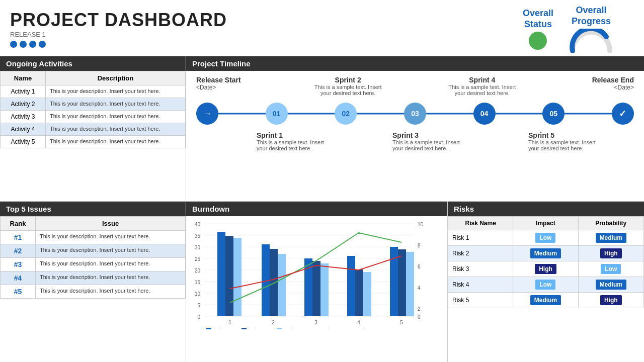 Image resolution: width=644 pixels, height=362 pixels. What do you see at coordinates (207, 114) in the screenshot?
I see `node-arrow-circle: →` at bounding box center [207, 114].